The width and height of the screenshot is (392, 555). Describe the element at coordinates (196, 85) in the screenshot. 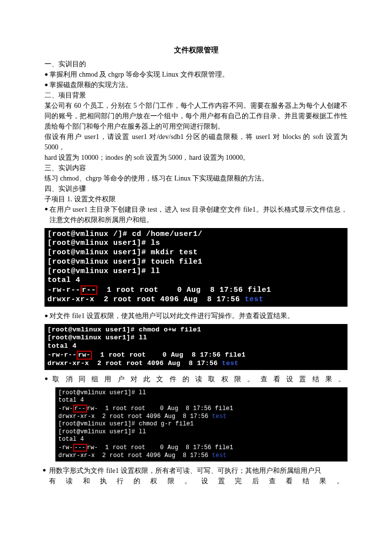

I see `goal-2: 掌握磁盘限额的实现方法。` at that location.